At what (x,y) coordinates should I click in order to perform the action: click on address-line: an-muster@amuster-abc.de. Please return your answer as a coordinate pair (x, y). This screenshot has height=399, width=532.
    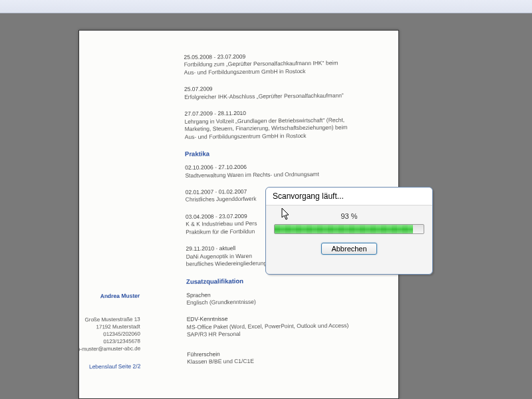
    Looking at the image, I should click on (109, 350).